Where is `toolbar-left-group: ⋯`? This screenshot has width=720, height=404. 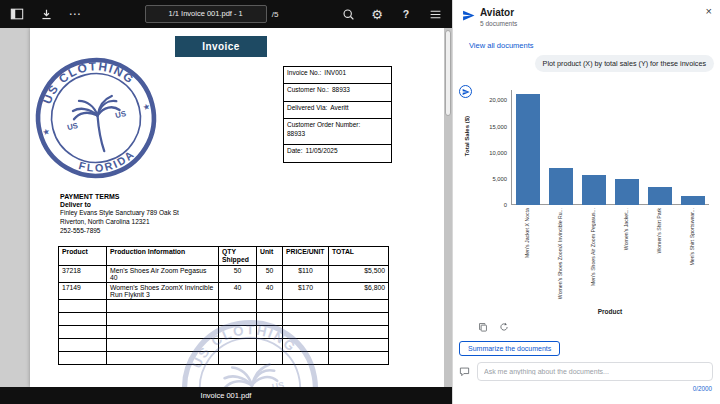
toolbar-left-group: ⋯ is located at coordinates (46, 14).